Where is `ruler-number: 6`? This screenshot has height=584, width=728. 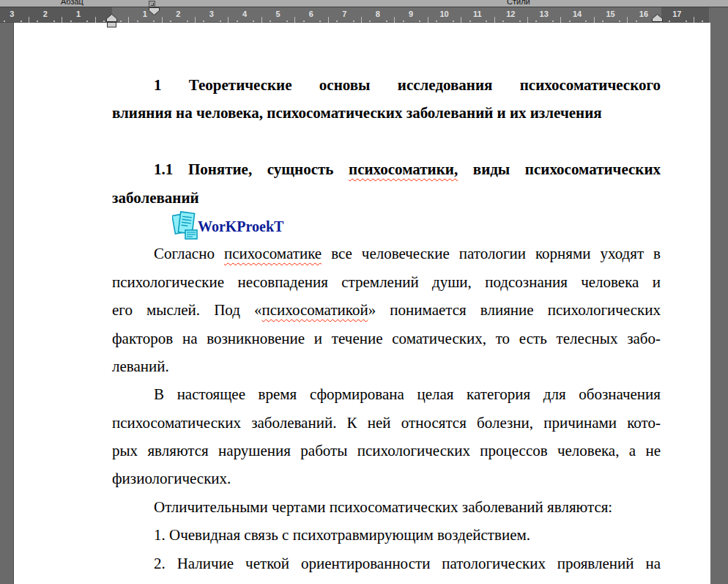
ruler-number: 6 is located at coordinates (311, 14).